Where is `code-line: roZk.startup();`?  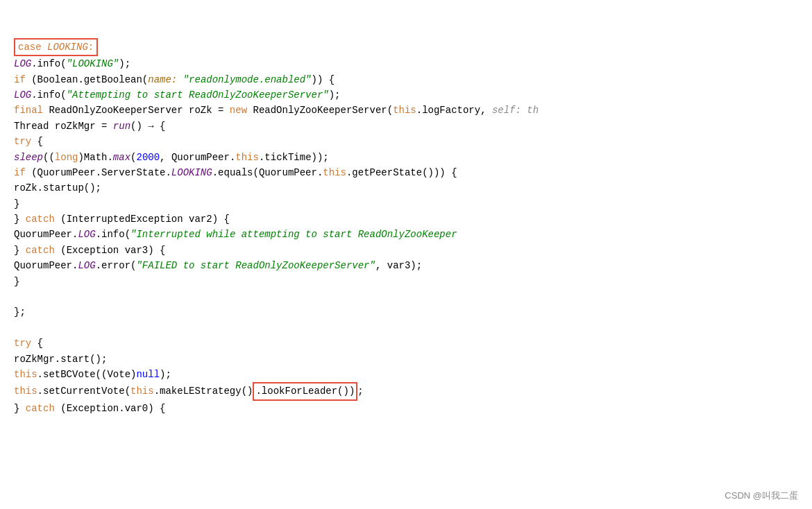 code-line: roZk.startup(); is located at coordinates (406, 188).